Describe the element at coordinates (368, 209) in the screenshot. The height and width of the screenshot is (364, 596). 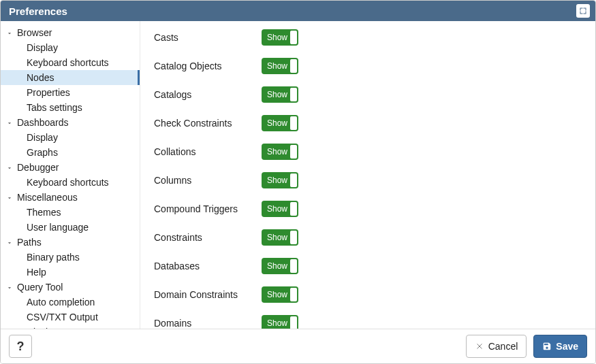
I see `setting-row: Compound TriggersShow` at that location.